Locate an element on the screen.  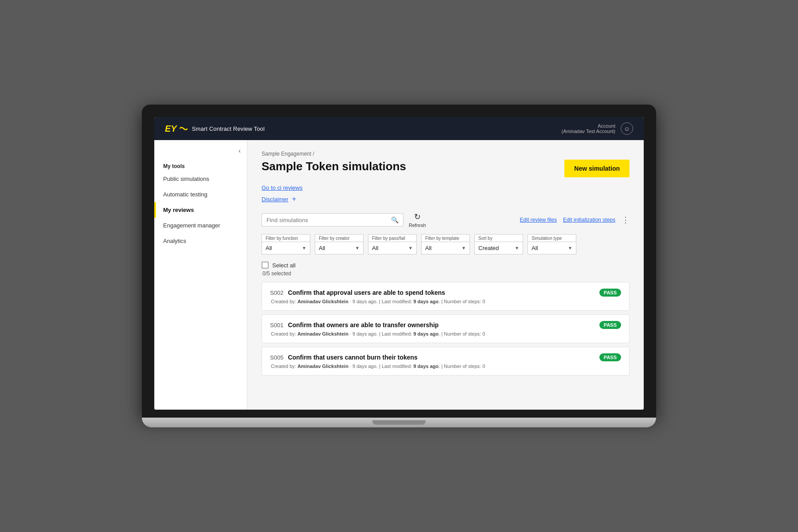
sim-type-select: All ▼ is located at coordinates (552, 248).